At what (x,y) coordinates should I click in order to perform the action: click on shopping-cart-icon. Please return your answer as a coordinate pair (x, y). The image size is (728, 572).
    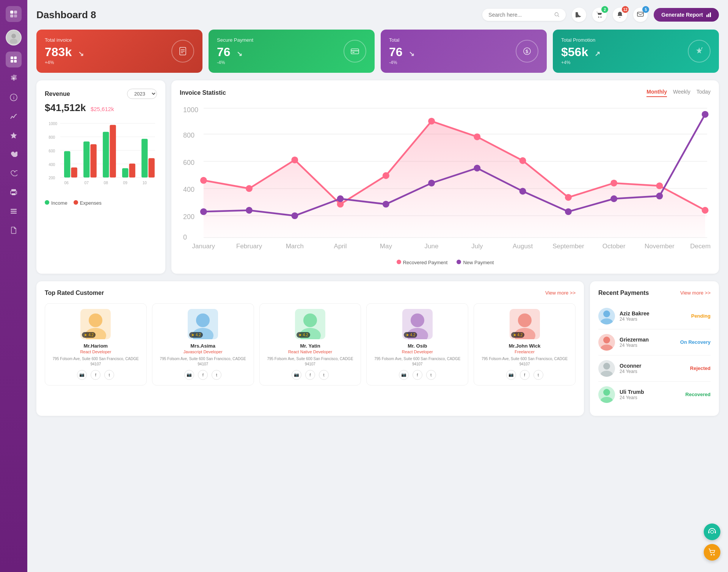
    Looking at the image, I should click on (712, 552).